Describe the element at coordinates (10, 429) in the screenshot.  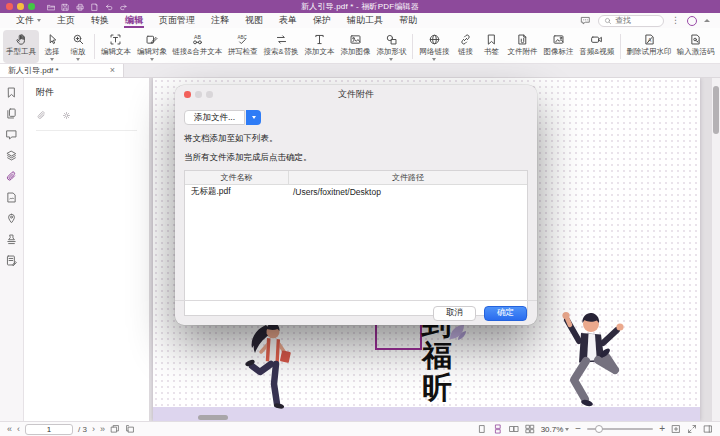
I see `first-page-button: «` at that location.